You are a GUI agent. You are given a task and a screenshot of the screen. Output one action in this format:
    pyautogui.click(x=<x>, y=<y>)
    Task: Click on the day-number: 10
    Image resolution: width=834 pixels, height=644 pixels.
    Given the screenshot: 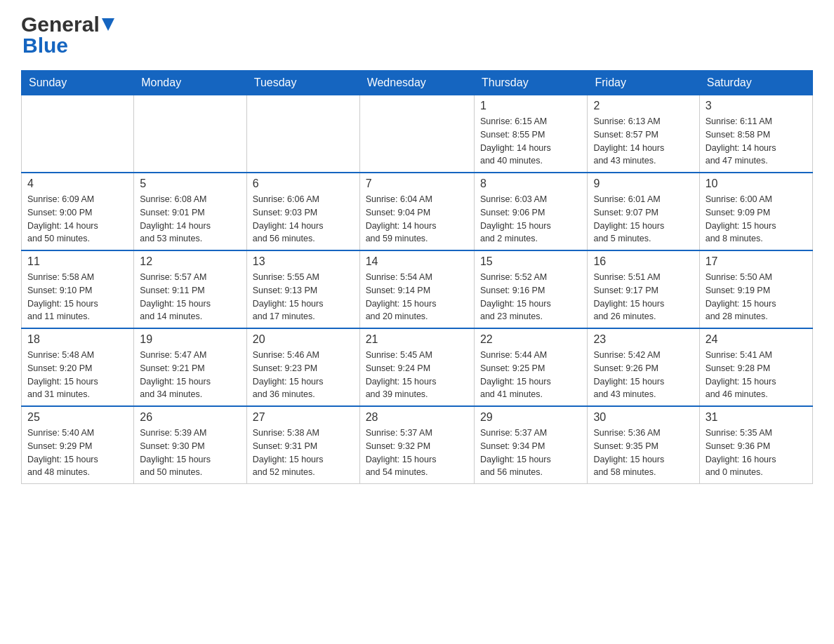 What is the action you would take?
    pyautogui.click(x=756, y=184)
    